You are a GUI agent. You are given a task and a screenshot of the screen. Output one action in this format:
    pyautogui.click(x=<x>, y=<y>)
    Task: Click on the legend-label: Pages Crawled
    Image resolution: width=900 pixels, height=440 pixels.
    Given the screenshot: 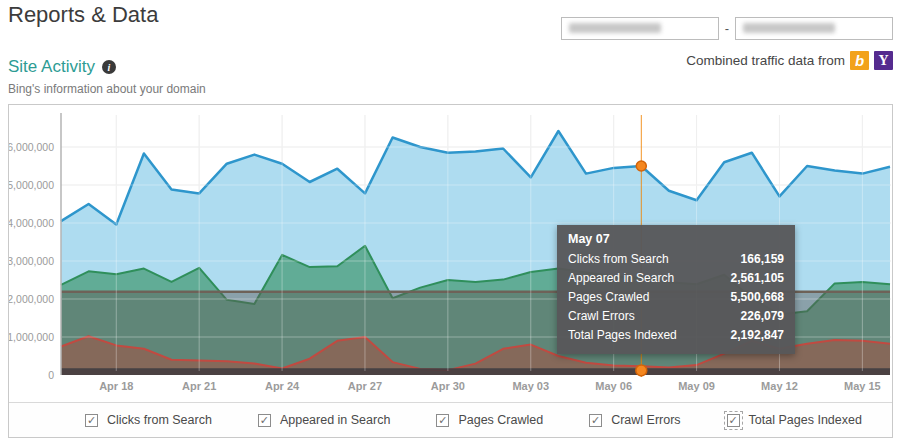 What is the action you would take?
    pyautogui.click(x=500, y=420)
    